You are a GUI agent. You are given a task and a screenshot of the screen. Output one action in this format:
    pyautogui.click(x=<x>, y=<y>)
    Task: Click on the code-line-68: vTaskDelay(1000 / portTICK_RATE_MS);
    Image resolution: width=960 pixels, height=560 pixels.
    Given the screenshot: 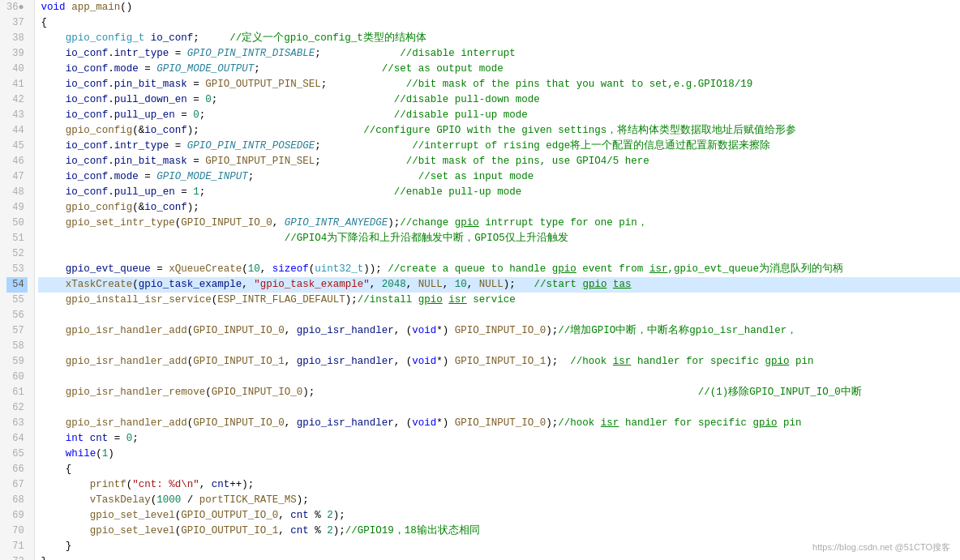 What is the action you would take?
    pyautogui.click(x=499, y=501)
    